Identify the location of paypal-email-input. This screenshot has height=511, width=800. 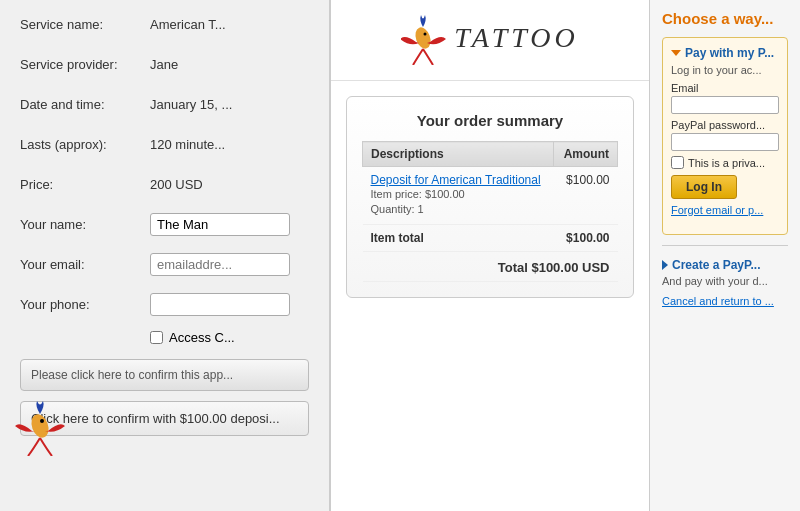
(725, 105).